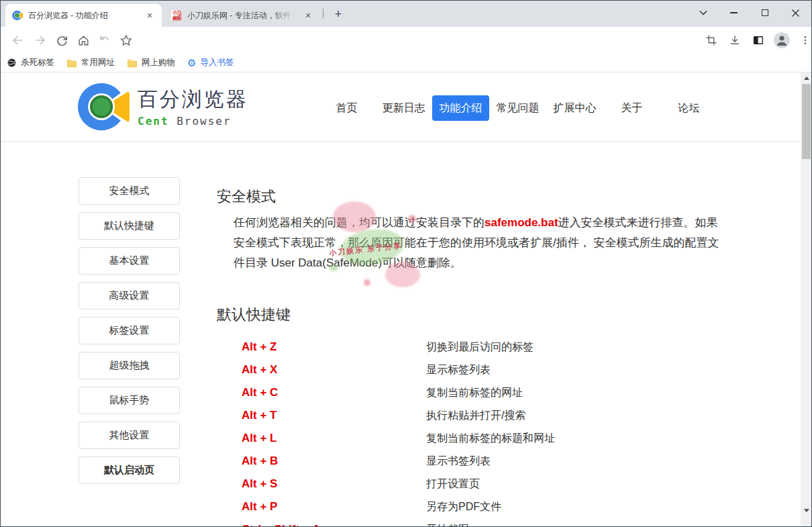 Image resolution: width=812 pixels, height=527 pixels. Describe the element at coordinates (129, 470) in the screenshot. I see `sidebar-default-startup: 默认启动页` at that location.